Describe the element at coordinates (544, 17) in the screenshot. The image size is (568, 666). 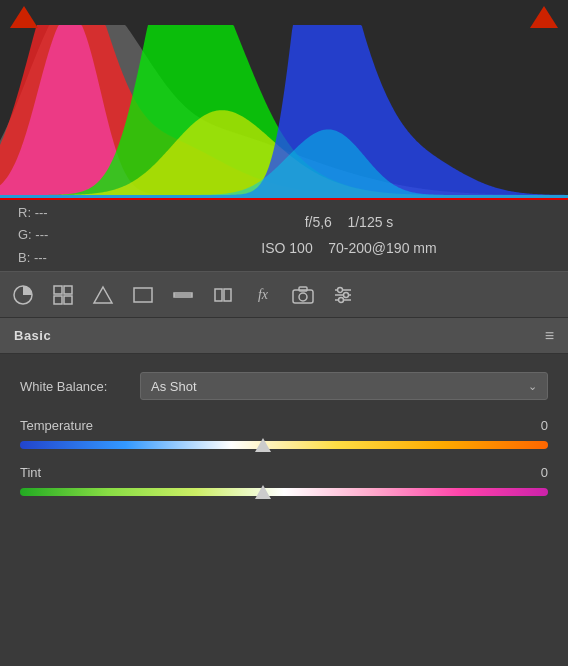
I see `highlights-clip-indicator` at that location.